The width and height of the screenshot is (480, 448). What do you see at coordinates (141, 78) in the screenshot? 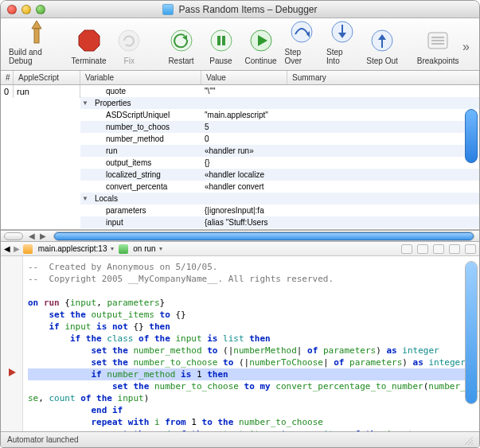
I see `col-variable: Variable` at bounding box center [141, 78].